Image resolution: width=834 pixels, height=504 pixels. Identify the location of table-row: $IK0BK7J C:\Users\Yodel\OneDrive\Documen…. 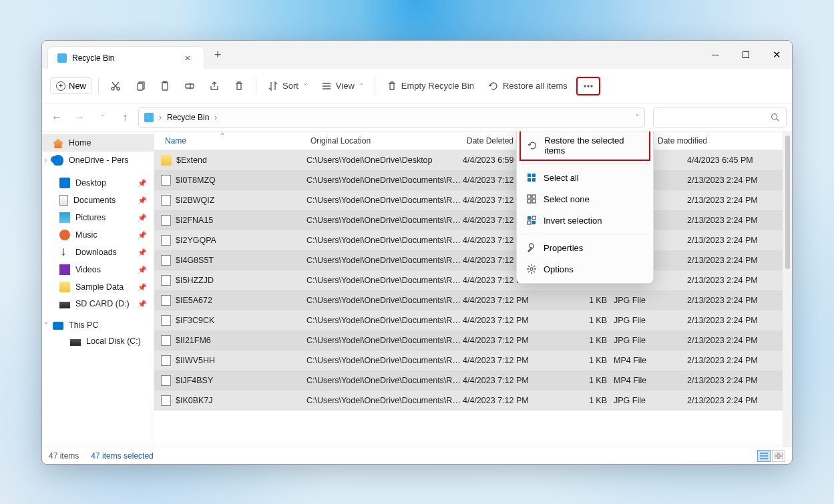
(469, 401).